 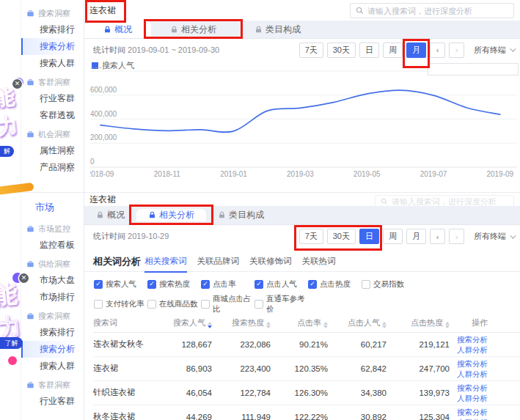 What do you see at coordinates (175, 304) in the screenshot?
I see `filter-online-products: 在线商品数` at bounding box center [175, 304].